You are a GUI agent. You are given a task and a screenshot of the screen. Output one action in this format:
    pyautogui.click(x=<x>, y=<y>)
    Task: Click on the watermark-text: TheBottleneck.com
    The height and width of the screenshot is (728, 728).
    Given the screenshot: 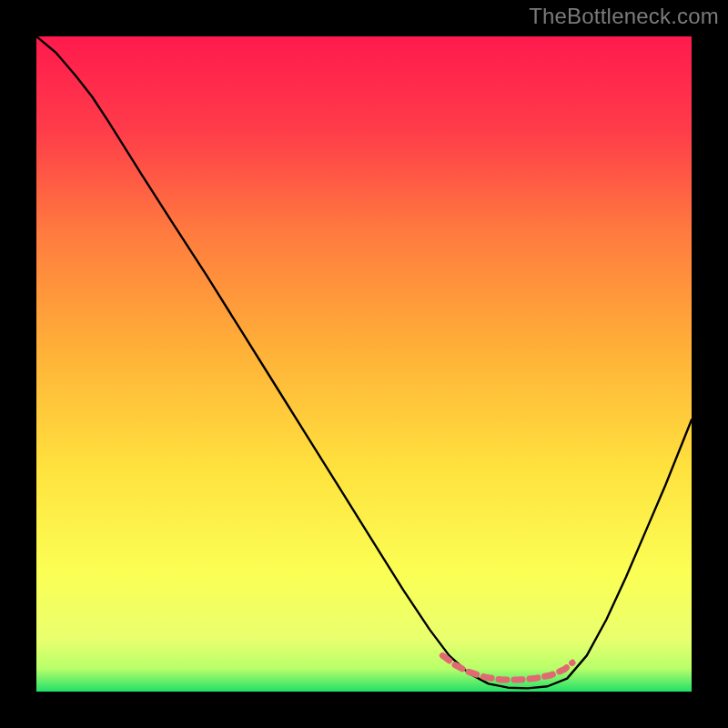 What is the action you would take?
    pyautogui.click(x=624, y=16)
    